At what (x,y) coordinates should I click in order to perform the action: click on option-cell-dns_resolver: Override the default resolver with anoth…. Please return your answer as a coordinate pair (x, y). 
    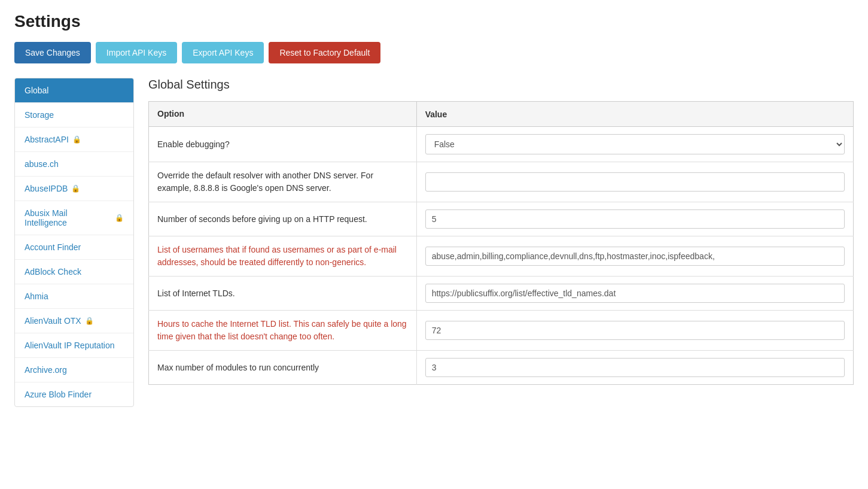
    Looking at the image, I should click on (283, 182).